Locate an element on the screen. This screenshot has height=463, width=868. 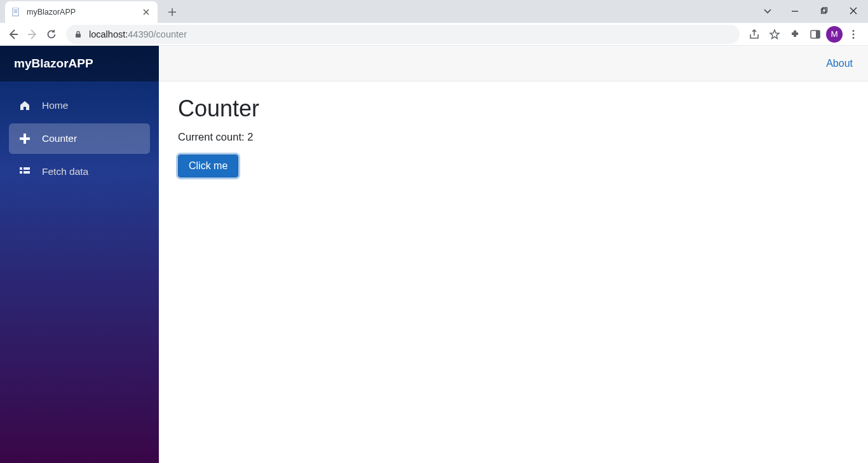
window-maximize-icon is located at coordinates (824, 11).